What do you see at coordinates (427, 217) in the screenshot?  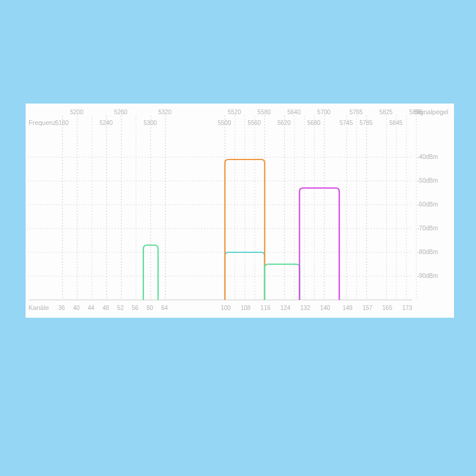 I see `y-ticks: -40dBm-50dBm-60dBm-70dBm-80dBm-90dBm` at bounding box center [427, 217].